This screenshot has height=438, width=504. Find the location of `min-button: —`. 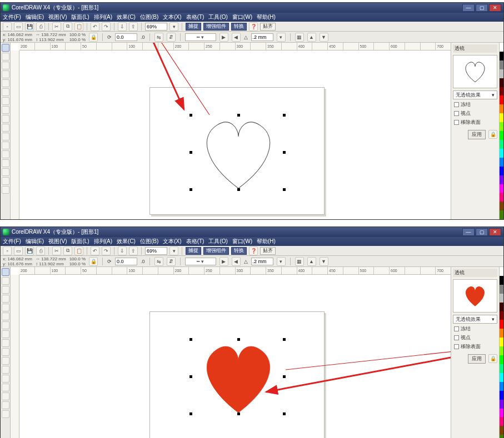

min-button: — is located at coordinates (468, 8).